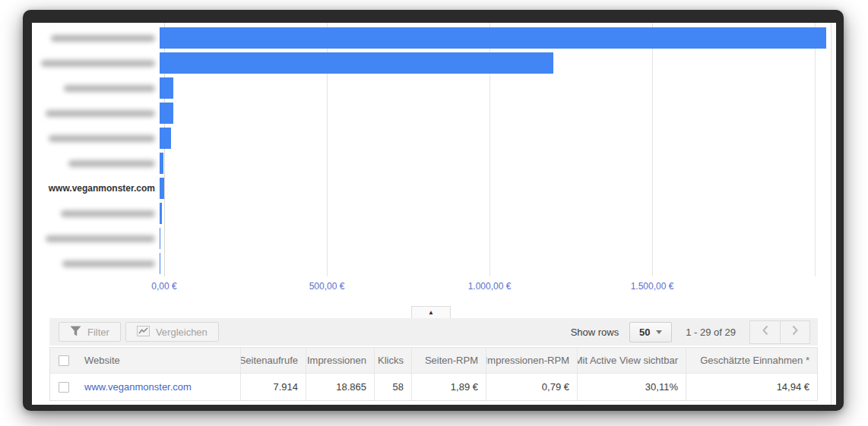 The height and width of the screenshot is (426, 868). What do you see at coordinates (595, 333) in the screenshot?
I see `show-rows-label: Show rows` at bounding box center [595, 333].